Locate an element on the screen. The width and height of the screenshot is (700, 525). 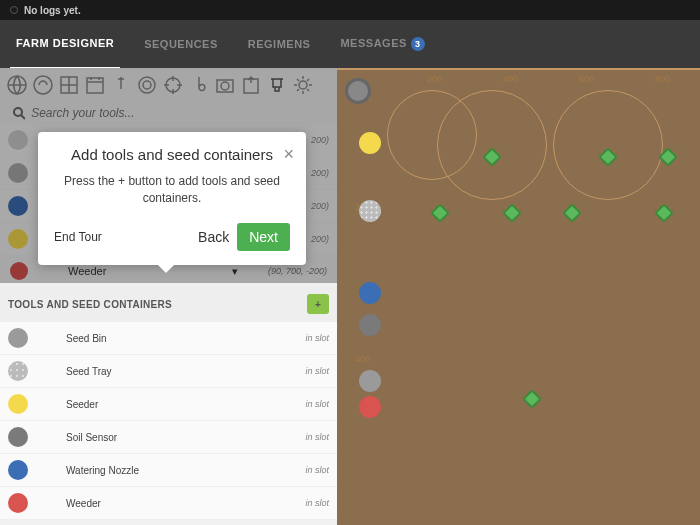
tab-messages: MESSAGES3 is located at coordinates (382, 44).